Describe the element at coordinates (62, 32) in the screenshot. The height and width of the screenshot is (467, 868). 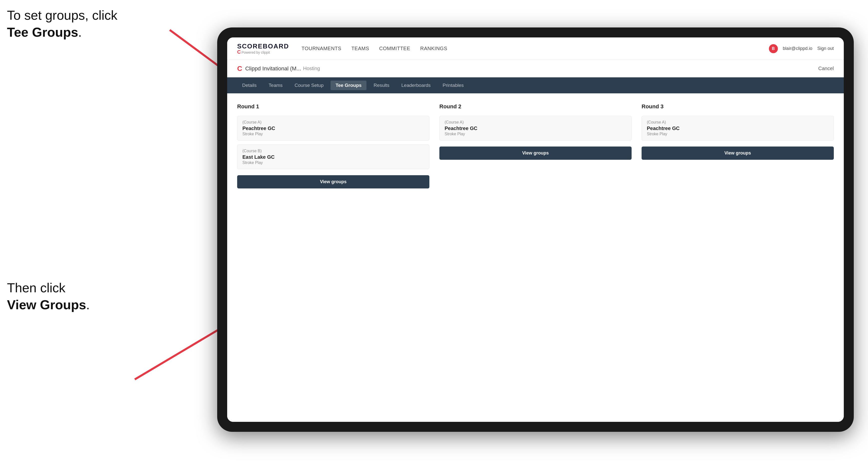
I see `instruction-top-line2: Tee Groups.` at that location.